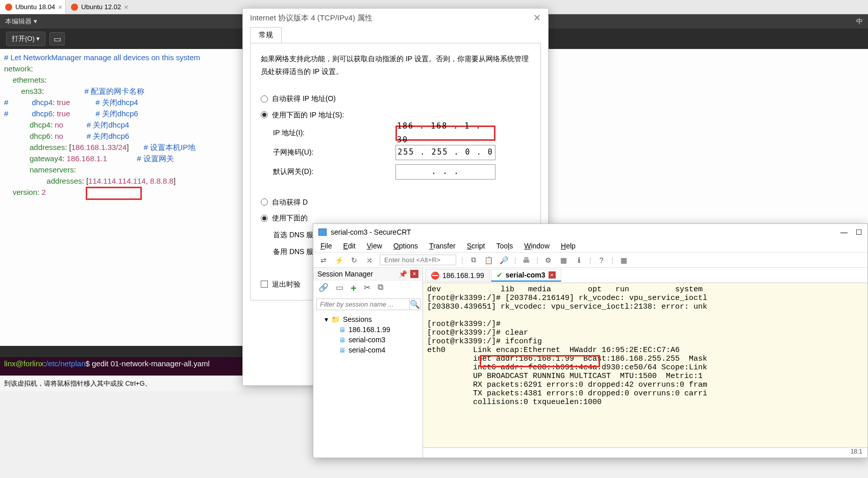 This screenshot has height=478, width=868. Describe the element at coordinates (395, 218) in the screenshot. I see `radio-manual-dns: 使用下面的` at that location.